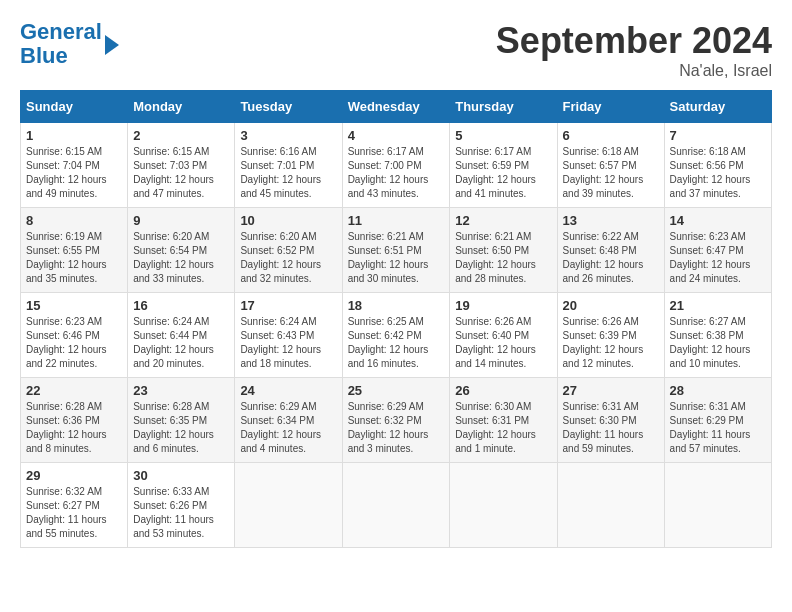  I want to click on calendar-cell: 9Sunrise: 6:20 AMSunset: 6:54 PMDaylight…, so click(182, 250).